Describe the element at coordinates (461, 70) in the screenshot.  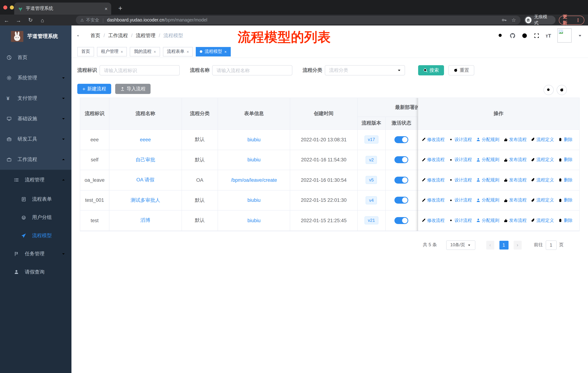
I see `reset-button: 重置` at that location.